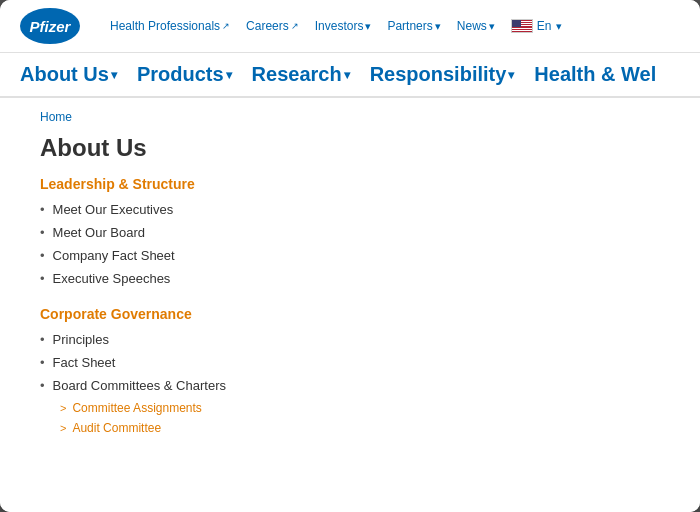 This screenshot has width=700, height=512. I want to click on list-item: Audit Committee, so click(370, 428).